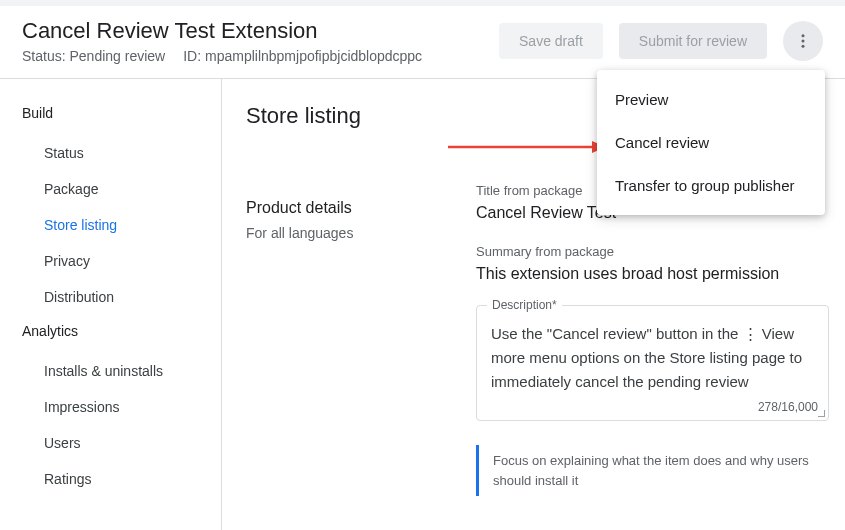 The height and width of the screenshot is (530, 845). Describe the element at coordinates (331, 208) in the screenshot. I see `product-details-heading: Product details` at that location.